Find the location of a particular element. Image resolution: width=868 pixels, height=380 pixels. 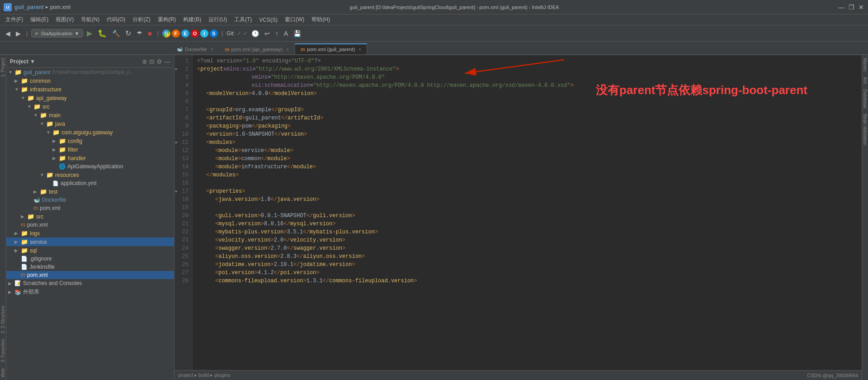

tree-item-pom-root: m pom.xml is located at coordinates (90, 275).